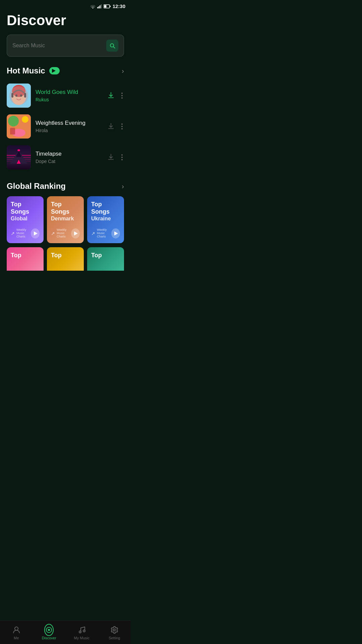  Describe the element at coordinates (26, 71) in the screenshot. I see `hot-music-title: Hot Music` at that location.